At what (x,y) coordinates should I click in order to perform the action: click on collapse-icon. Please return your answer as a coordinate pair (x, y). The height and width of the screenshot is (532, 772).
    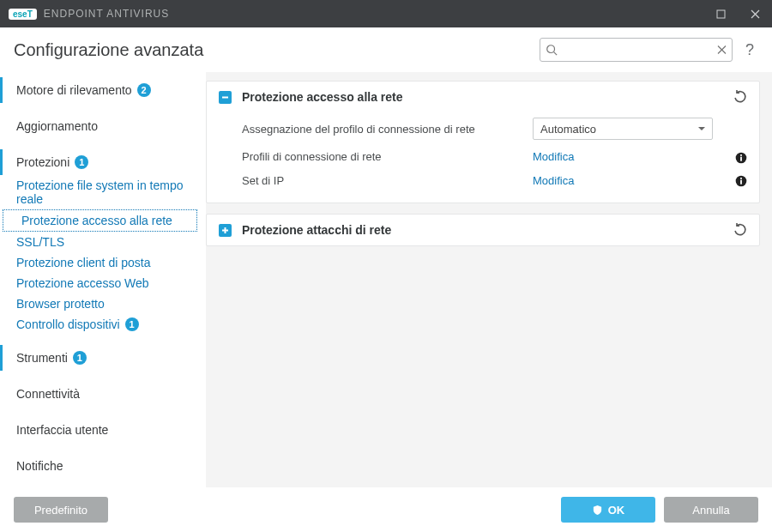
    Looking at the image, I should click on (225, 98).